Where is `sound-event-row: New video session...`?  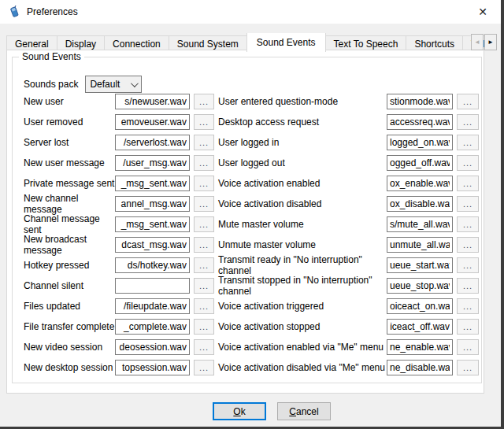
sound-event-row: New video session... is located at coordinates (119, 347).